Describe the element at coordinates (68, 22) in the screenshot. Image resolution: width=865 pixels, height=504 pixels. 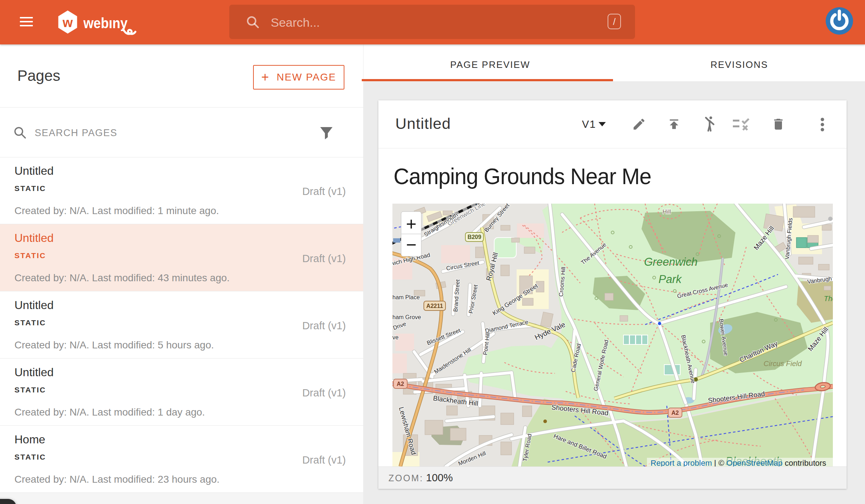
I see `svg-text: w` at that location.